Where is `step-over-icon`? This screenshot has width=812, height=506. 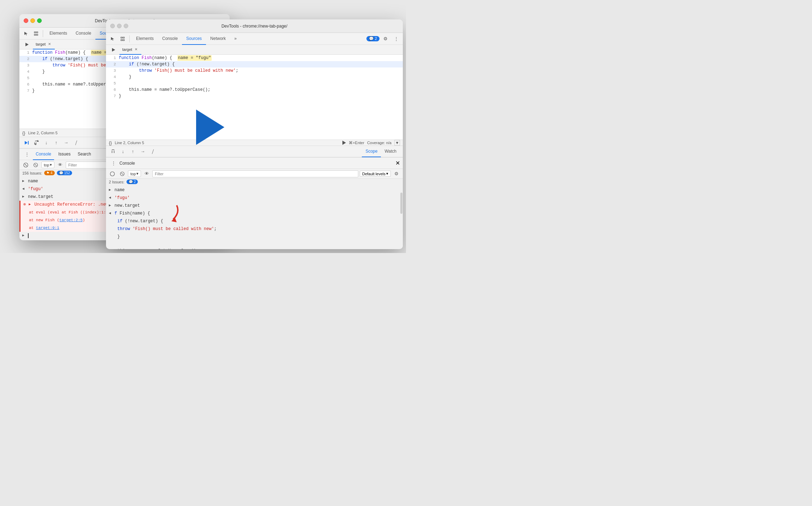
step-over-icon is located at coordinates (36, 143).